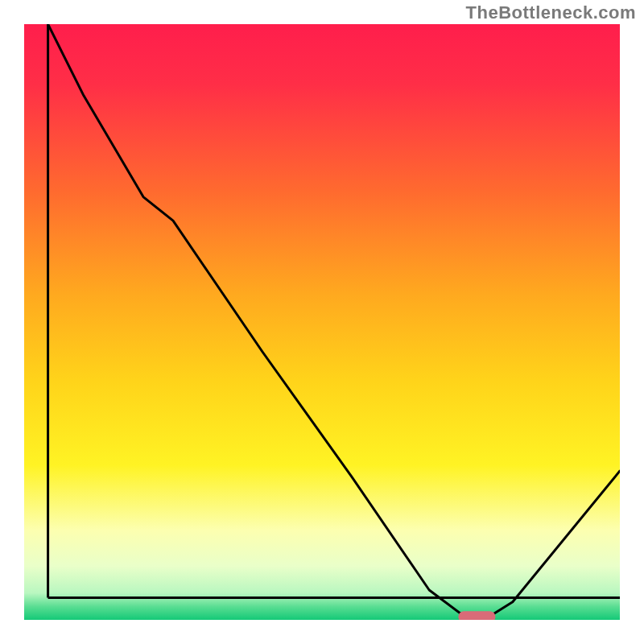 The width and height of the screenshot is (644, 644). What do you see at coordinates (551, 13) in the screenshot?
I see `watermark-text: TheBottleneck.com` at bounding box center [551, 13].